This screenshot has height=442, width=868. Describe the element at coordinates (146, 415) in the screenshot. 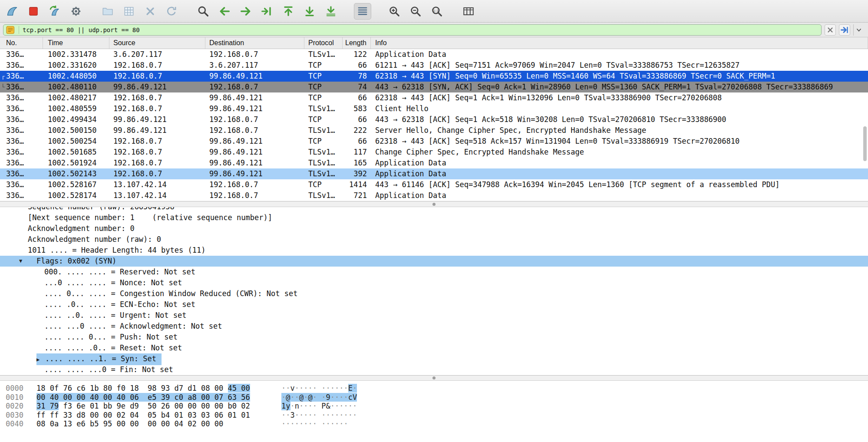

I see `hex-bytes: ff ff 33 d8 00 00 02 04 05 b4 01 03 03 0…` at that location.